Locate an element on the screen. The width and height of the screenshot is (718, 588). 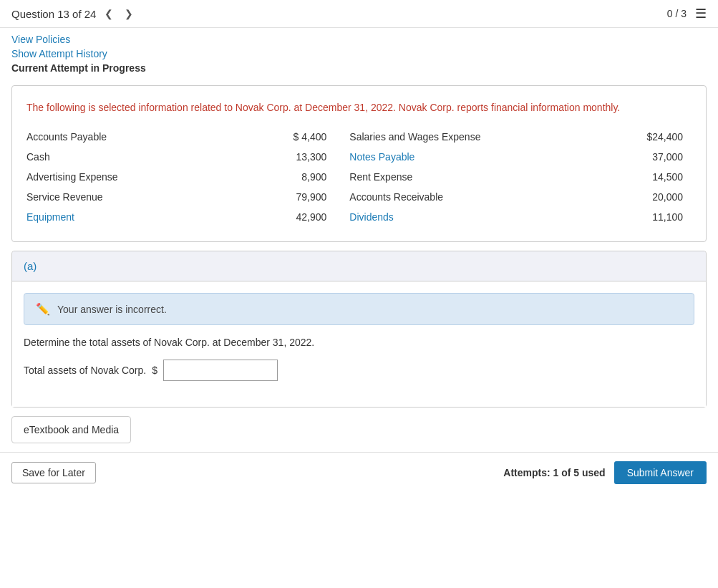
label-accounts-payable: Accounts Payable is located at coordinates (133, 137).